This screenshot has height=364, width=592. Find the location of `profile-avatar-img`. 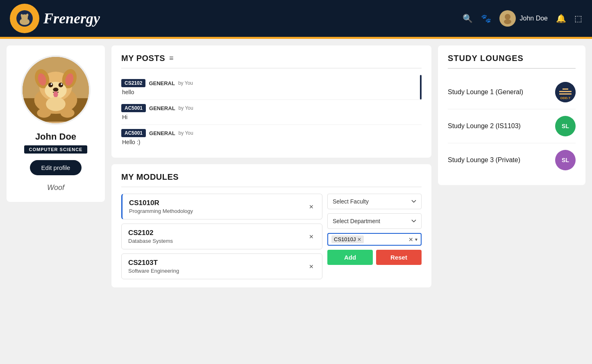

profile-avatar-img is located at coordinates (56, 90).